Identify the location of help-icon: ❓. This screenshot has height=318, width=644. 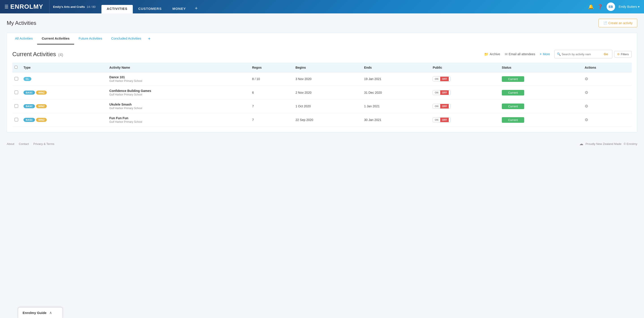
(600, 7).